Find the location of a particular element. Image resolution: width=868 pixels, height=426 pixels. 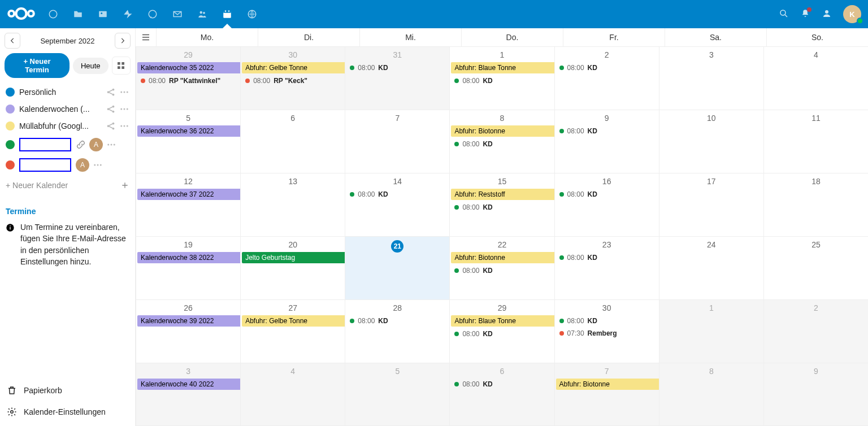

day-cell: 10 is located at coordinates (711, 141).